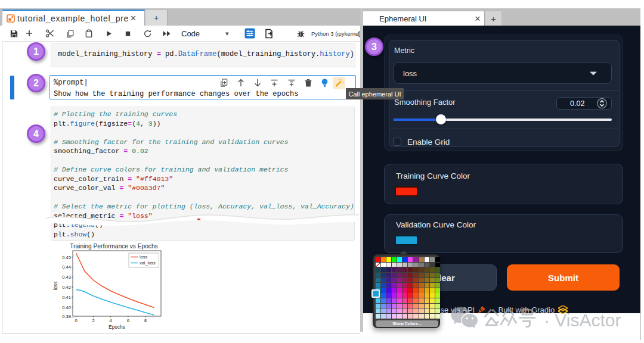 This screenshot has width=644, height=343. I want to click on svg-text: Training Performance vs Epochs, so click(113, 247).